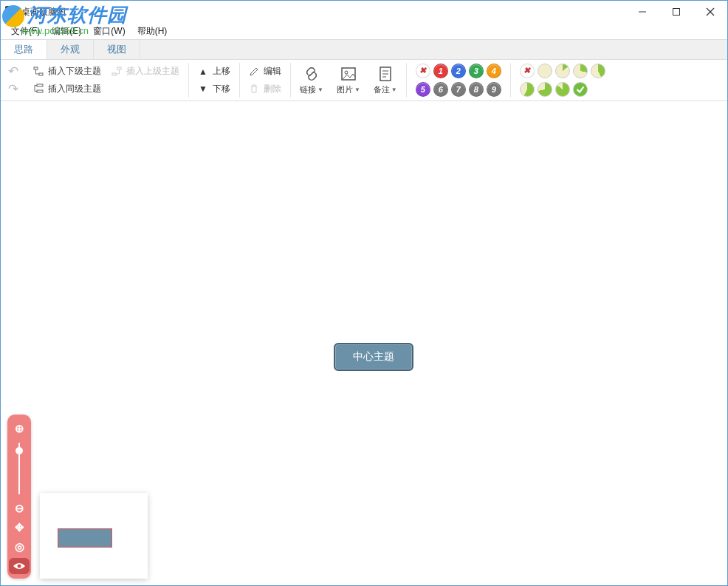 The width and height of the screenshot is (728, 586). Describe the element at coordinates (254, 72) in the screenshot. I see `pencil-icon` at that location.